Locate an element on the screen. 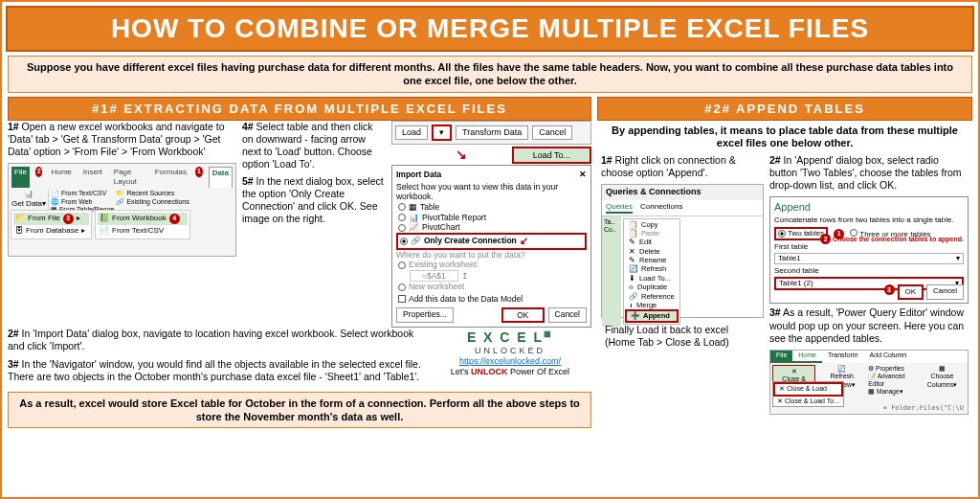 The image size is (980, 499). step-3: 3# In the 'Navigator' window, you would … is located at coordinates (214, 371).